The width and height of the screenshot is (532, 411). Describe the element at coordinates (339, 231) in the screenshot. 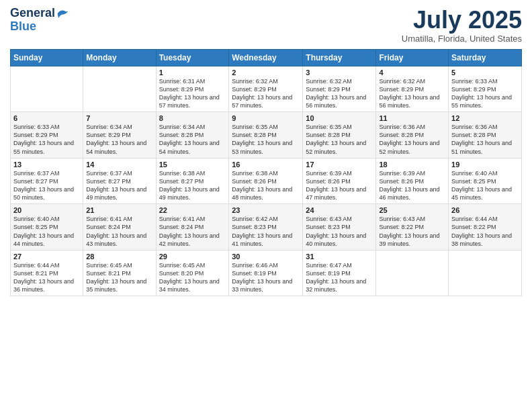

I see `day-info: Sunrise: 6:43 AMSunset: 8:23 PMDaylight:…` at that location.